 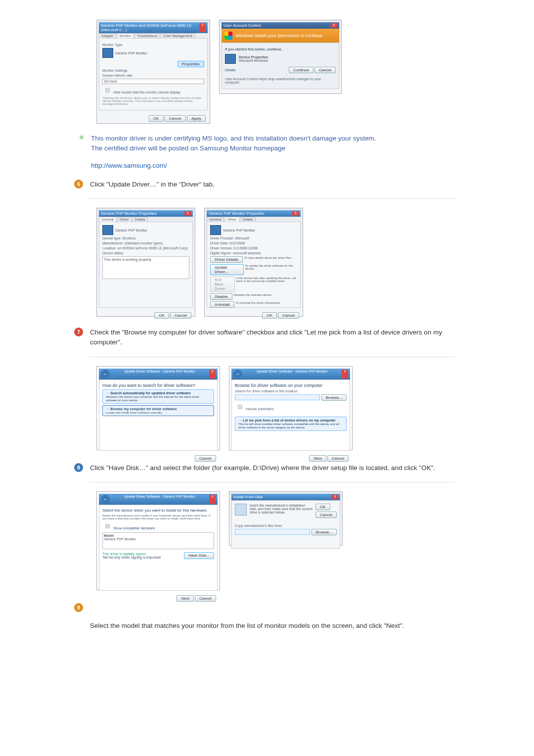 I want to click on tab-troubleshoot: Troubleshoot, so click(x=147, y=36).